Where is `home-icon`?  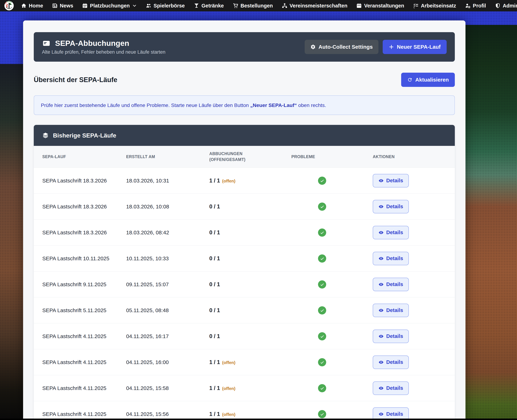
home-icon is located at coordinates (24, 6).